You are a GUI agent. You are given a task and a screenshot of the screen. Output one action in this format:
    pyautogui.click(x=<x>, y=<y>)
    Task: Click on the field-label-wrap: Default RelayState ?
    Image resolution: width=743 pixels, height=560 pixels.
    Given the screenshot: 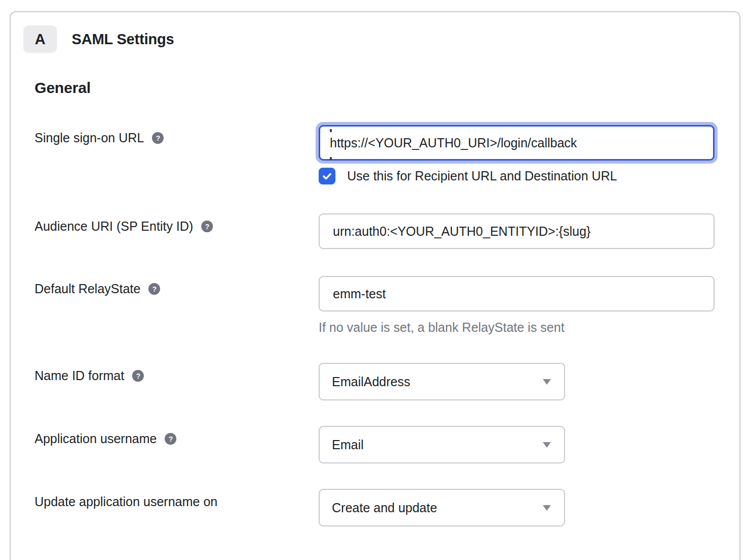 What is the action you would take?
    pyautogui.click(x=177, y=286)
    